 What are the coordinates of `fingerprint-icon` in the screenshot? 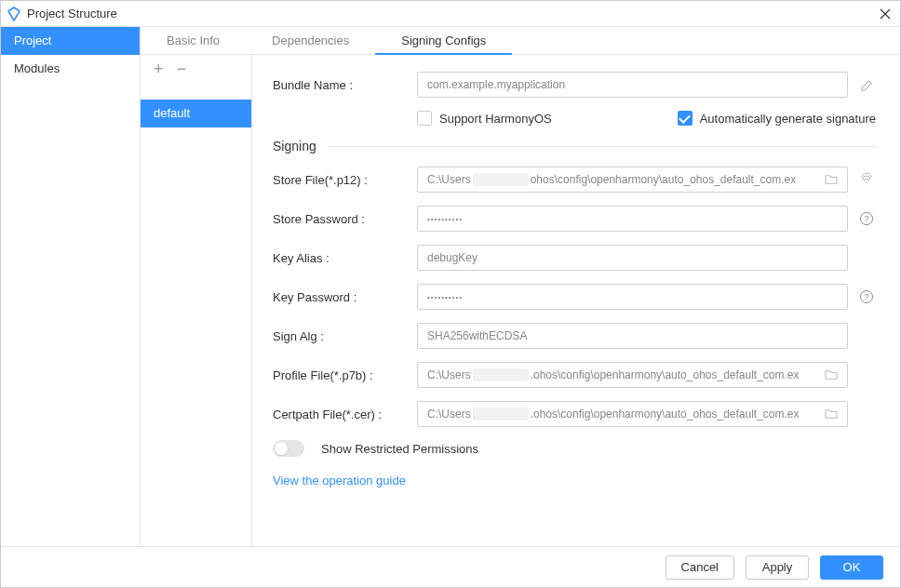 It's located at (867, 180).